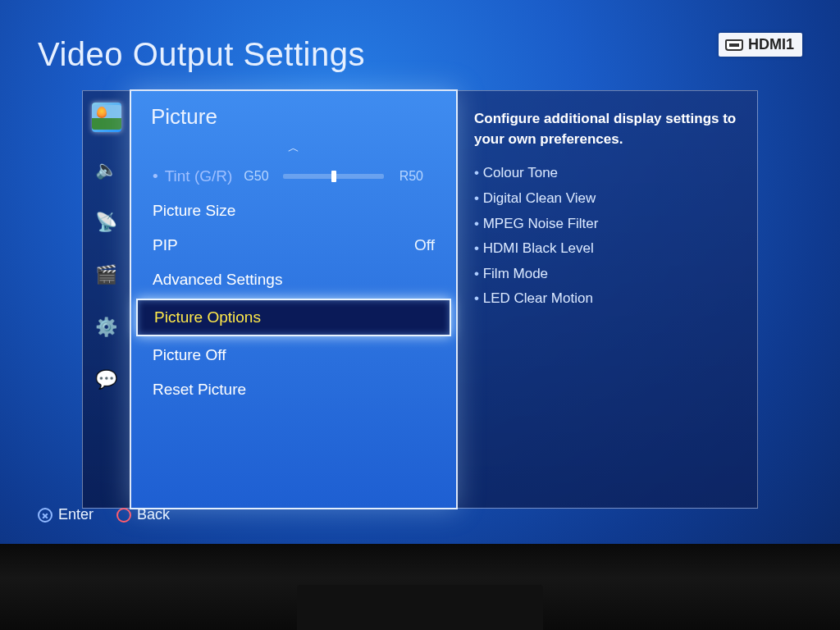  I want to click on hdmi-port-icon, so click(734, 45).